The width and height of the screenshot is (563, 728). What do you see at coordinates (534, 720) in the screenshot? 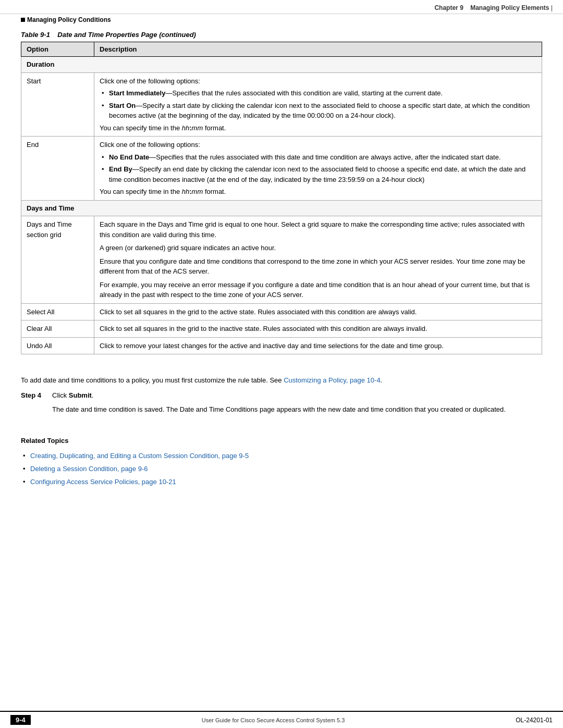
I see `footer-right: OL-24201-01` at bounding box center [534, 720].